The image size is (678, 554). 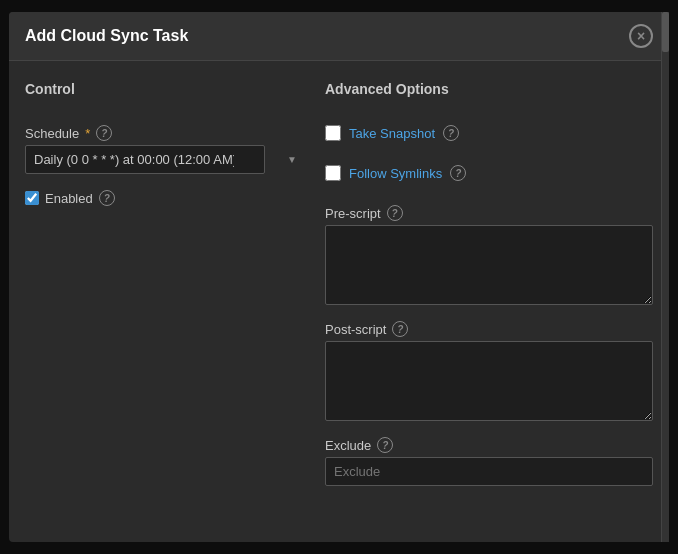 What do you see at coordinates (32, 198) in the screenshot?
I see `enabled-checkbox` at bounding box center [32, 198].